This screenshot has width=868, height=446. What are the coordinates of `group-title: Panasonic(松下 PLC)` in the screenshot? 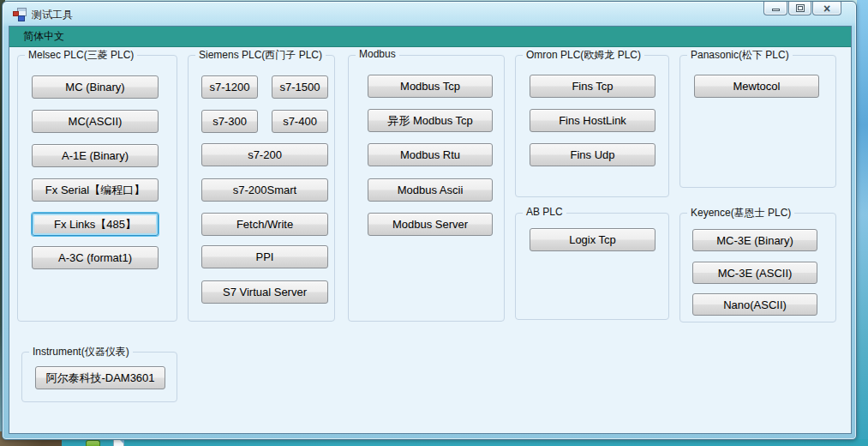 It's located at (740, 55).